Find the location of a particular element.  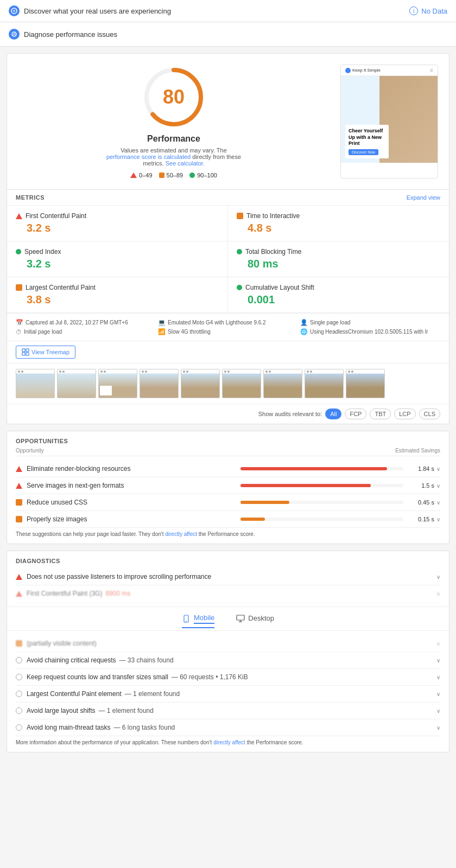

metric-name-si: Speed Index is located at coordinates (117, 252).